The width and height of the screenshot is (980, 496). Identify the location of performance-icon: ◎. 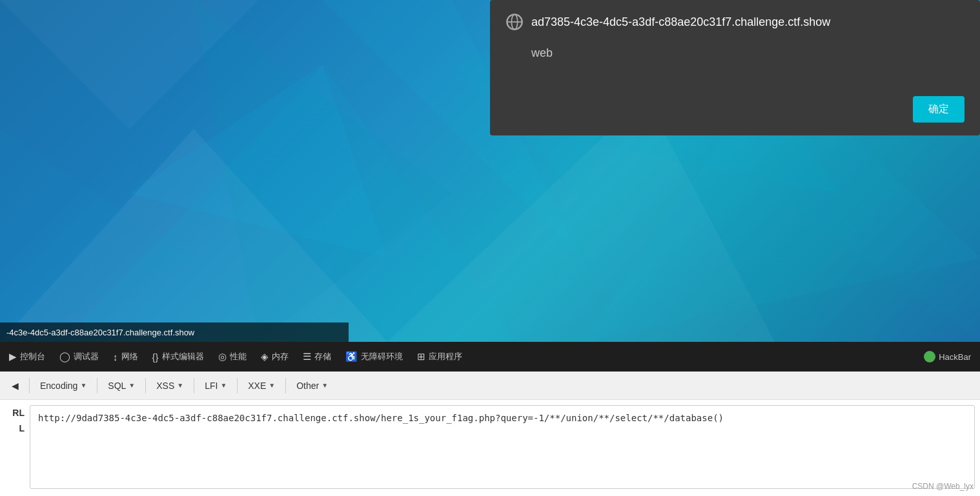
(222, 357).